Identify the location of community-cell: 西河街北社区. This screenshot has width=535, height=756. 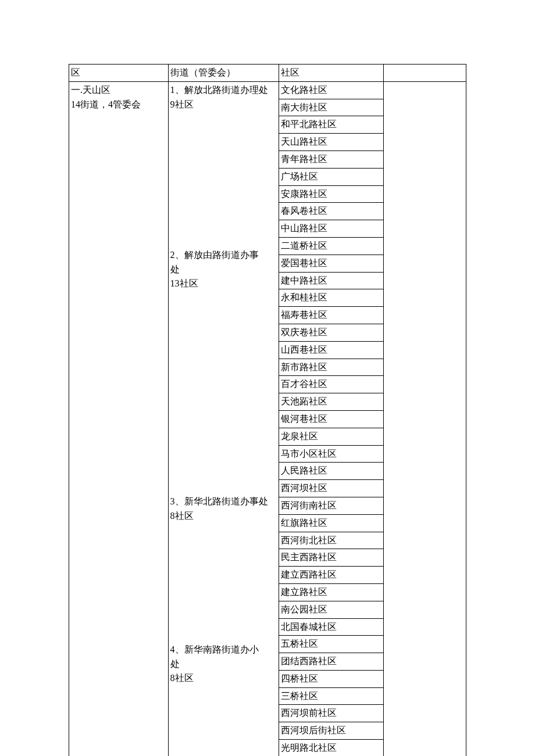
(331, 540).